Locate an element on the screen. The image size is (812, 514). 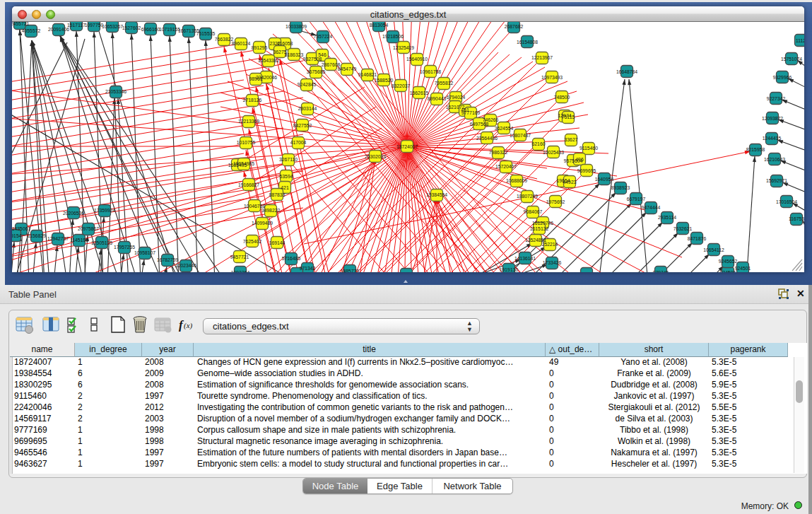
svg-text: 17016504 is located at coordinates (787, 202).